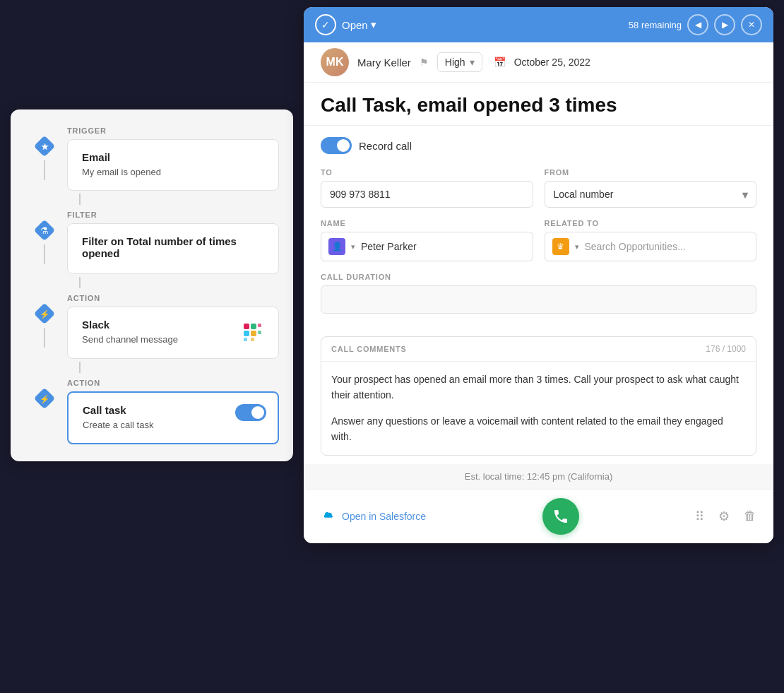 This screenshot has width=784, height=693. I want to click on priority-chevron-icon: ▾, so click(472, 62).